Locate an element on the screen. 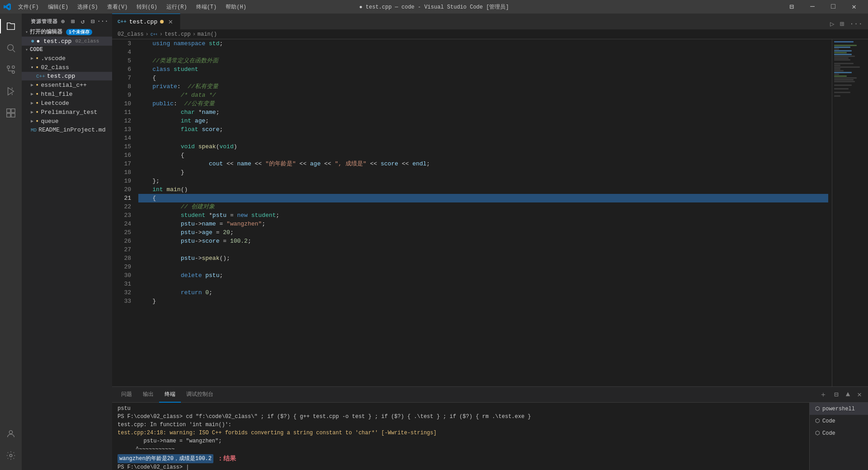 Image resolution: width=868 pixels, height=470 pixels. terminal-content: pstu PS F:\code\02_class> cd "f:\code\02… is located at coordinates (461, 437).